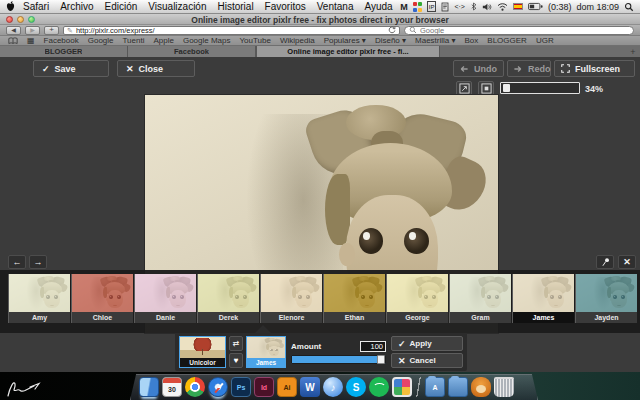  Describe the element at coordinates (286, 6) in the screenshot. I see `menu-item: Favoritos` at that location.